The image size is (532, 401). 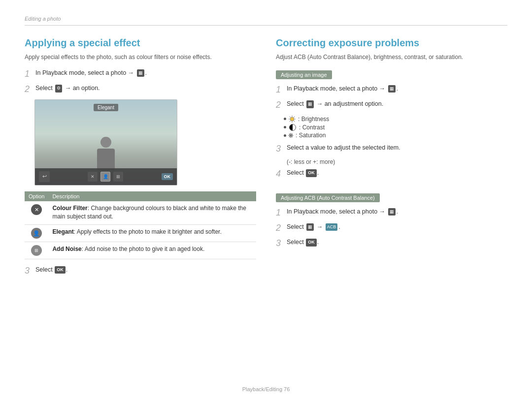 I want to click on bullet-saturation: ❋ : Saturation, so click(x=396, y=136).